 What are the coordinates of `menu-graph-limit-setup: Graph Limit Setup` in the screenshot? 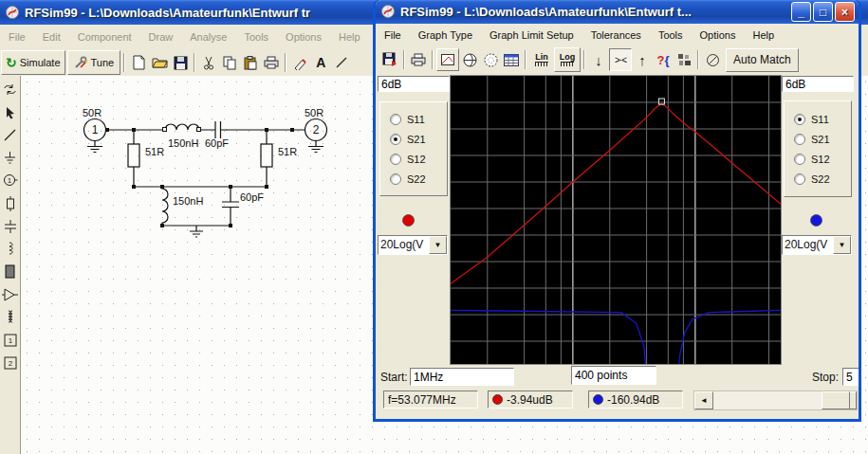 It's located at (531, 35).